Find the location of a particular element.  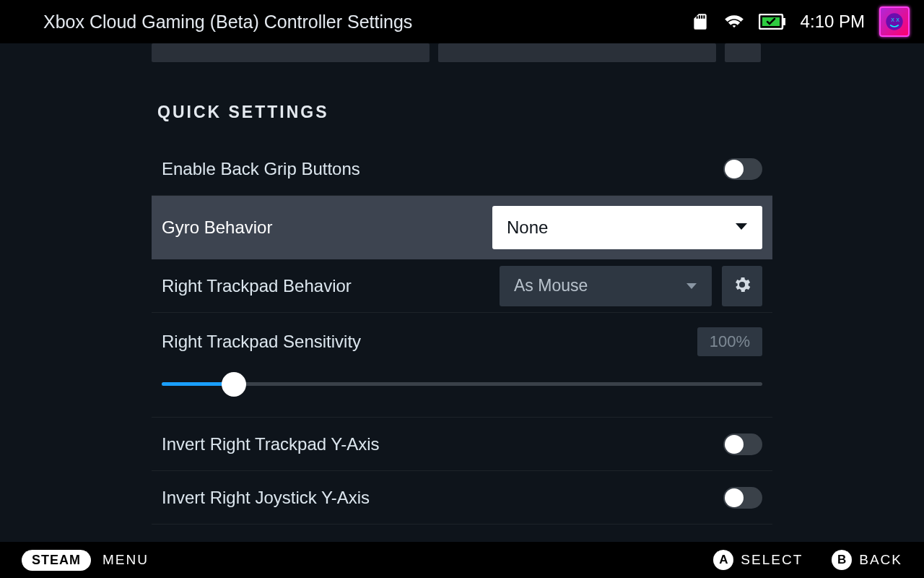

back-hint: B BACK is located at coordinates (867, 560).